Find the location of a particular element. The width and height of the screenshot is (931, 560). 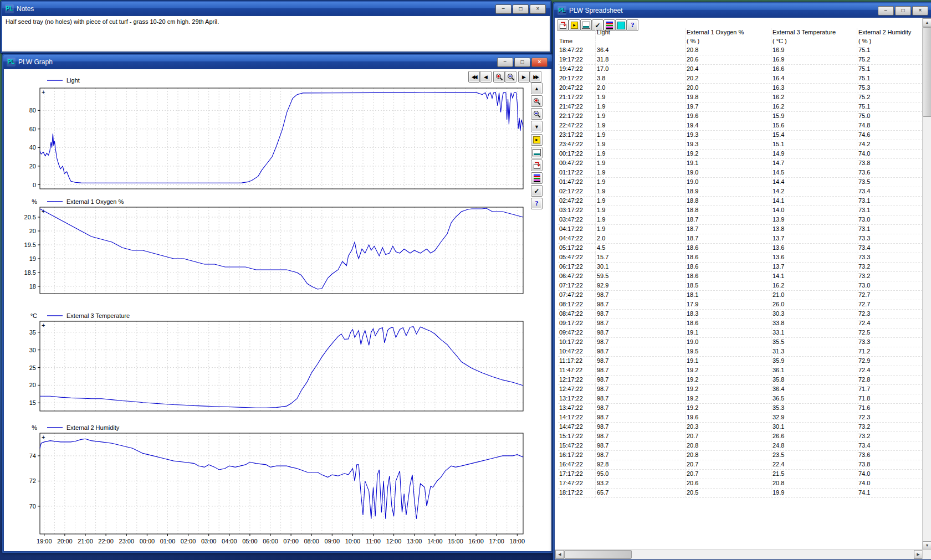

copy-button: ▸ is located at coordinates (536, 140).